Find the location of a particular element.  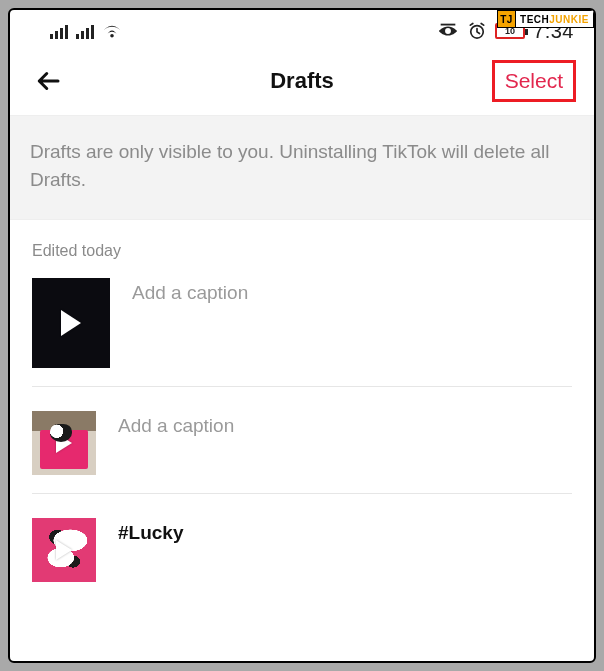

watermark-text: TECHJUNKIE is located at coordinates (554, 20).